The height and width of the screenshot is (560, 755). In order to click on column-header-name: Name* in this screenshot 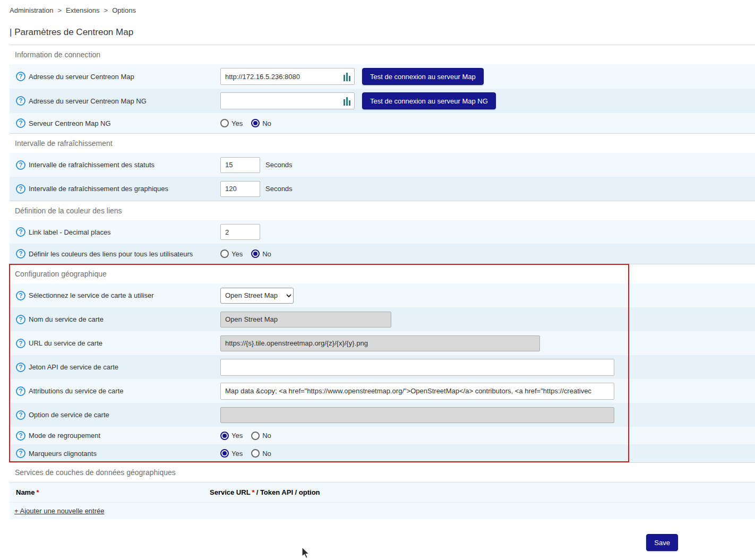, I will do `click(109, 493)`.